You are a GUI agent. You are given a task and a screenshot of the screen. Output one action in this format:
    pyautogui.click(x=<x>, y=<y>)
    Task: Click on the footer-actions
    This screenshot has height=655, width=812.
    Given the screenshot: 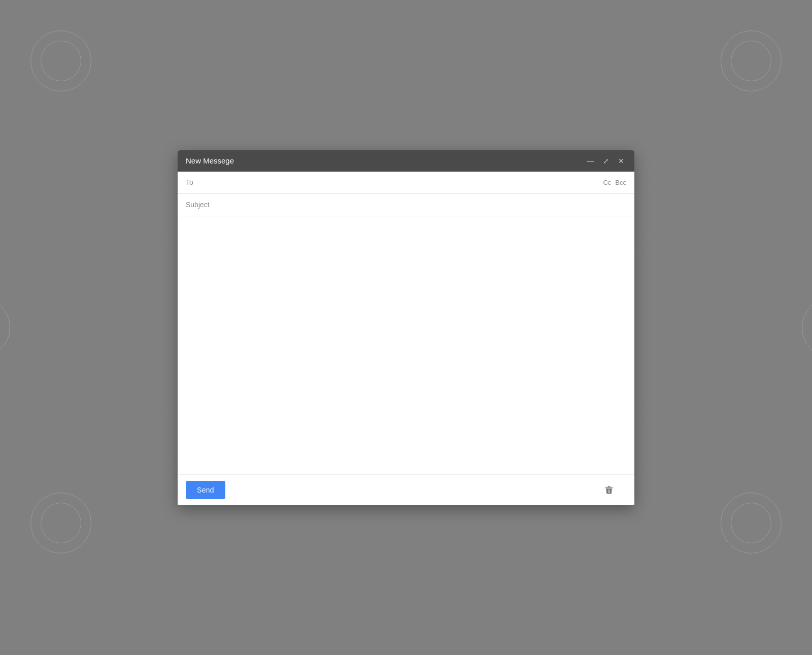 What is the action you would take?
    pyautogui.click(x=614, y=490)
    